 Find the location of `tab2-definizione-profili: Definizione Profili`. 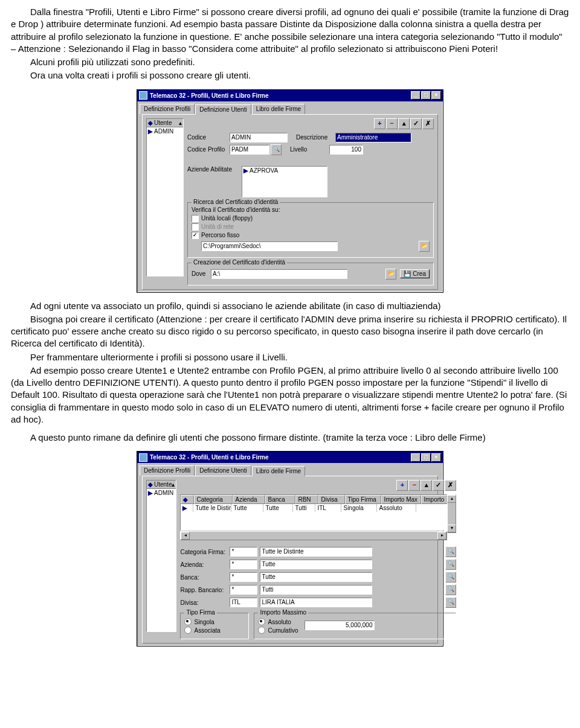

tab2-definizione-profili: Definizione Profili is located at coordinates (167, 471).